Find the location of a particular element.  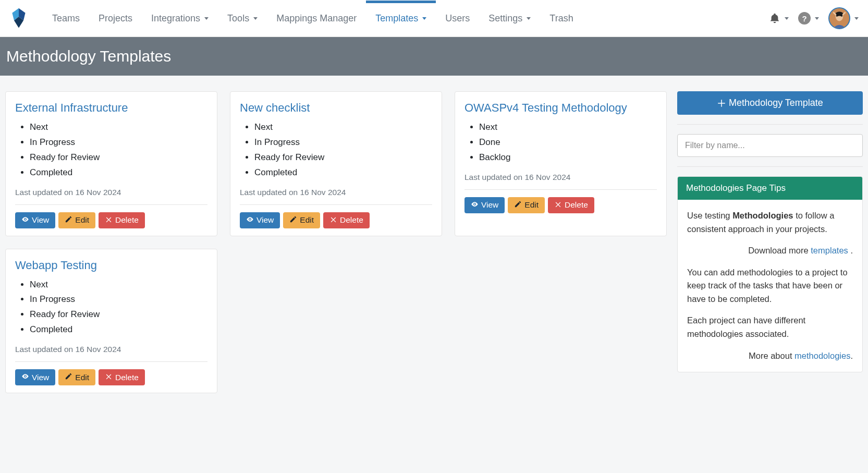

nav-right: ? is located at coordinates (814, 18).